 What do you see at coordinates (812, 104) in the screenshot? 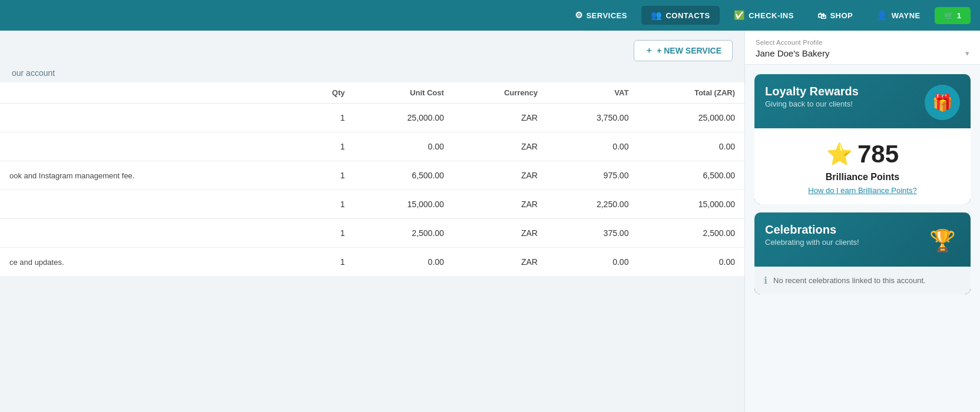
I see `loyalty-subtitle: Giving back to our clients!` at bounding box center [812, 104].